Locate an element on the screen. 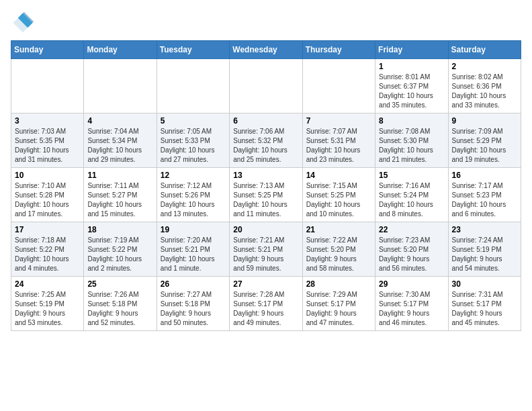  day-info: Sunrise: 7:18 AM Sunset: 5:22 PM Dayligh… is located at coordinates (47, 255).